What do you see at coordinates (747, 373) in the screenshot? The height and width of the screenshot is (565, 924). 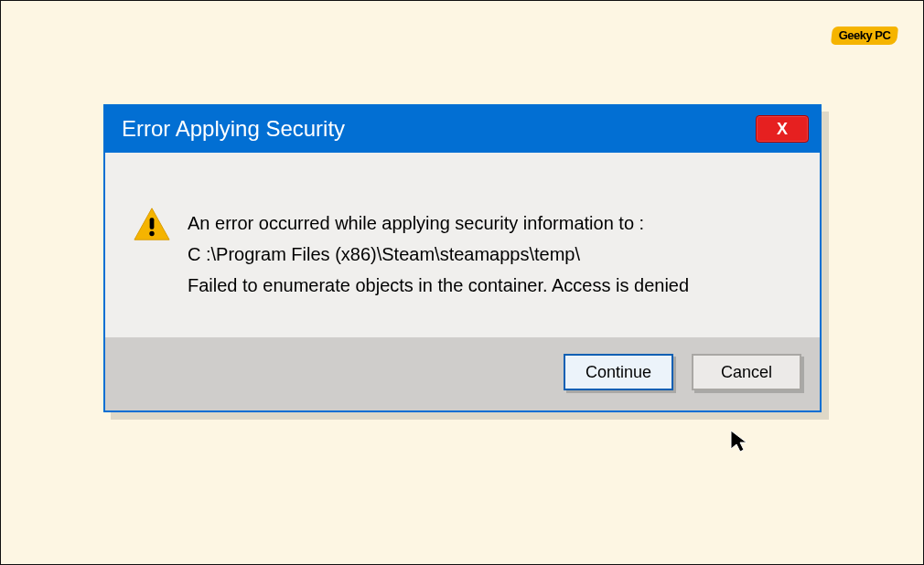 I see `cancel-label: Cancel` at bounding box center [747, 373].